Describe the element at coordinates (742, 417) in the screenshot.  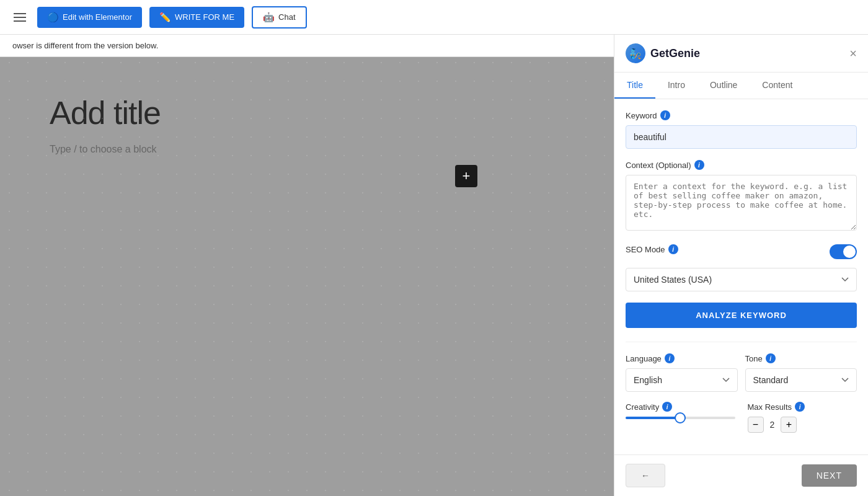
I see `creativity-maxresults-row: Creativity i Max Results i − 2` at that location.